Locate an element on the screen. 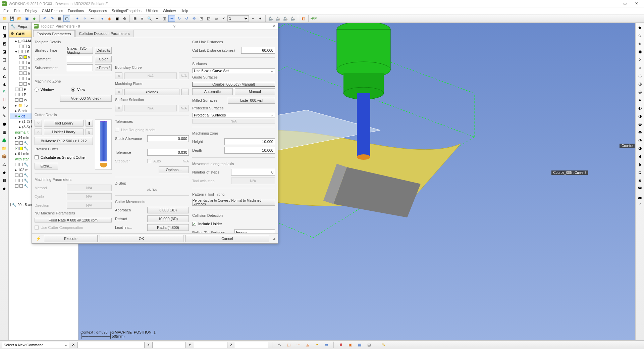  maximize-button: ▭ is located at coordinates (625, 3).